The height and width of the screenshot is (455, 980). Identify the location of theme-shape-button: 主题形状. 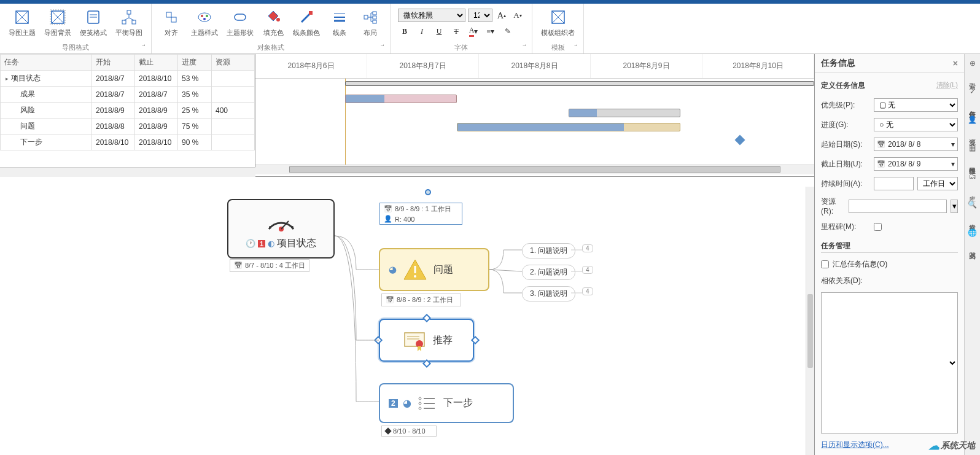
(240, 22).